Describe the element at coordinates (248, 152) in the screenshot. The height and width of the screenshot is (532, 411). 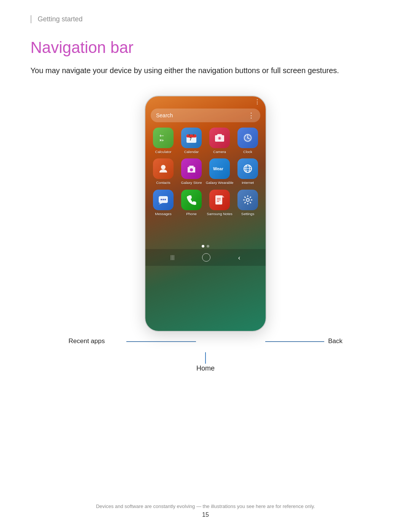
I see `clock-label: Clock` at that location.